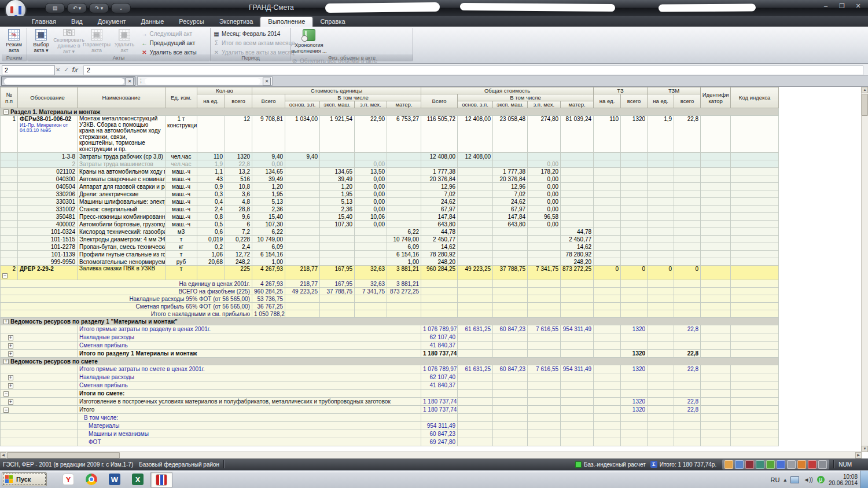 The image size is (868, 488). What do you see at coordinates (390, 426) in the screenshot?
I see `table-row: Материалы954 311,49` at bounding box center [390, 426].